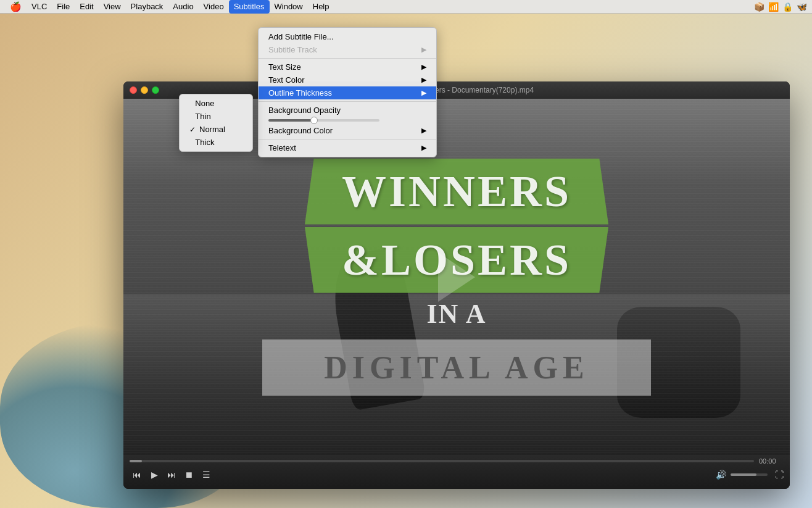  Describe the element at coordinates (457, 277) in the screenshot. I see `play-triangle-icon` at that location.